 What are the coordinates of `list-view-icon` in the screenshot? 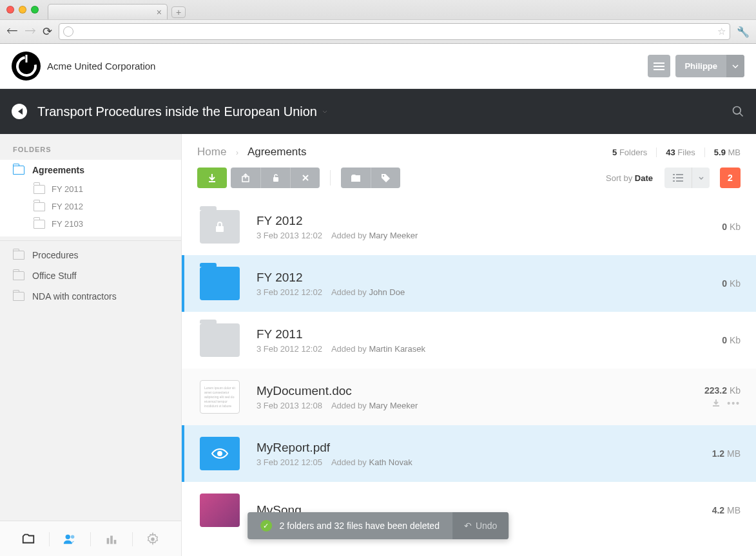 It's located at (678, 178).